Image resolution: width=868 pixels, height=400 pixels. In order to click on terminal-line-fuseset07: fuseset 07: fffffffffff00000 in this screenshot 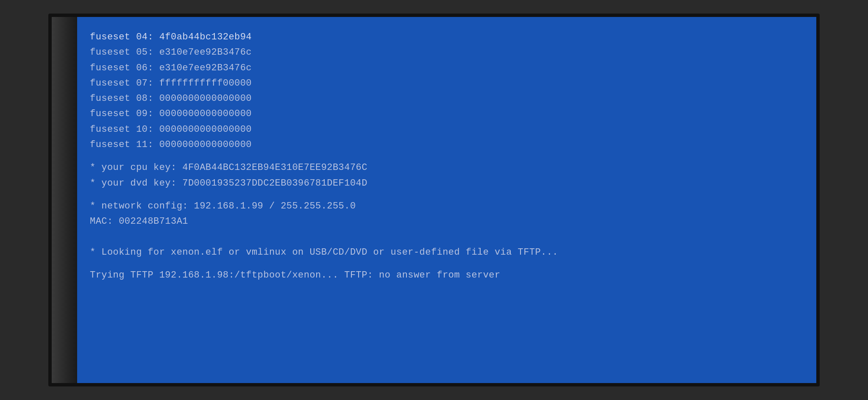, I will do `click(445, 83)`.